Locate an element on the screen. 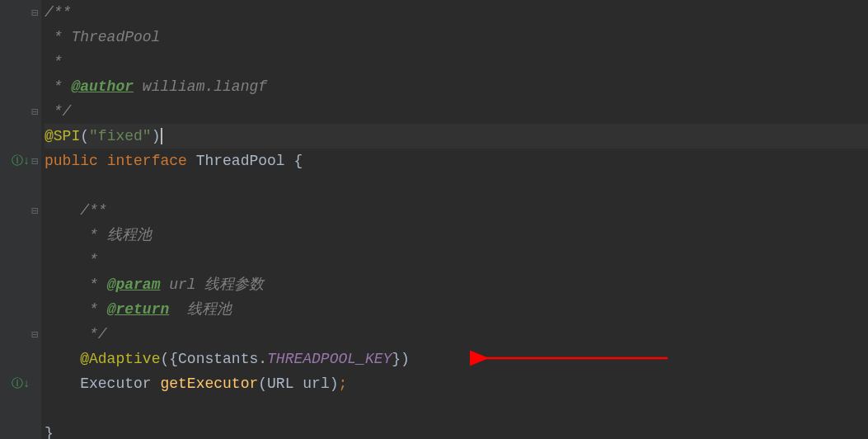 This screenshot has height=439, width=868. comment-text: url 线程参数 is located at coordinates (212, 285).